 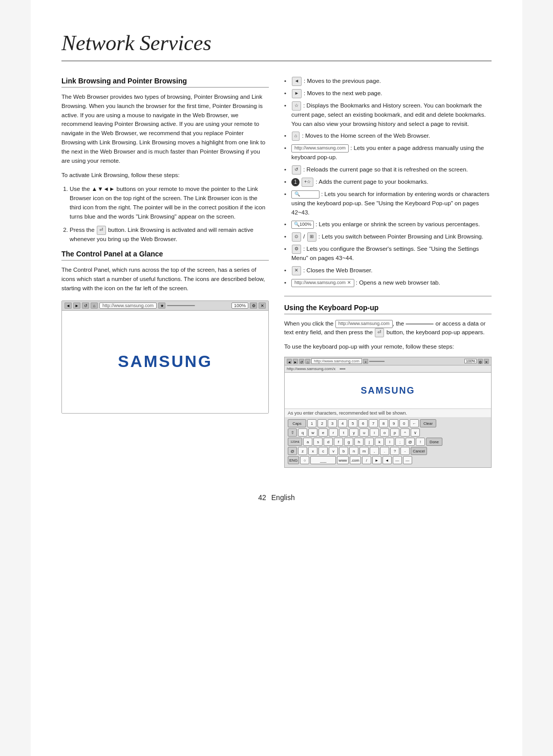 I want to click on kbd-row-3: 123#& a s d f g h j k l ; @ !, so click(x=388, y=442).